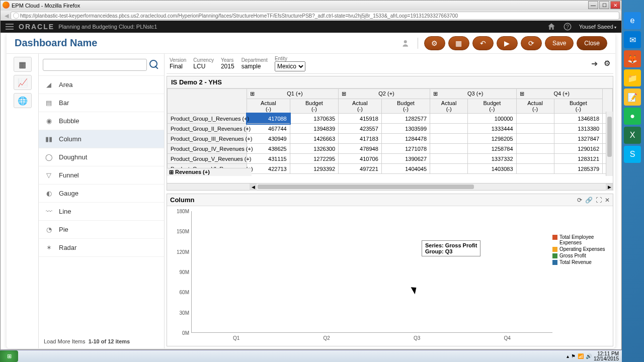  Describe the element at coordinates (183, 211) in the screenshot. I see `y-tick: 180M` at that location.